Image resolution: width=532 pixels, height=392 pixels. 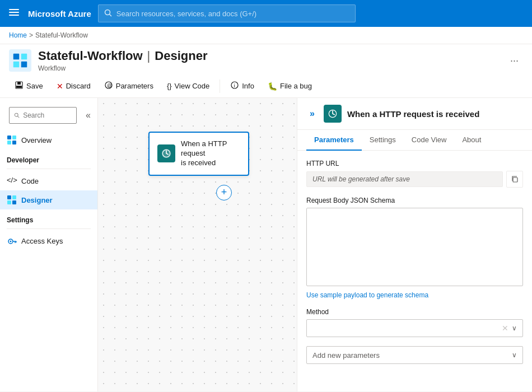 I want to click on tab-about: About, so click(x=472, y=140).